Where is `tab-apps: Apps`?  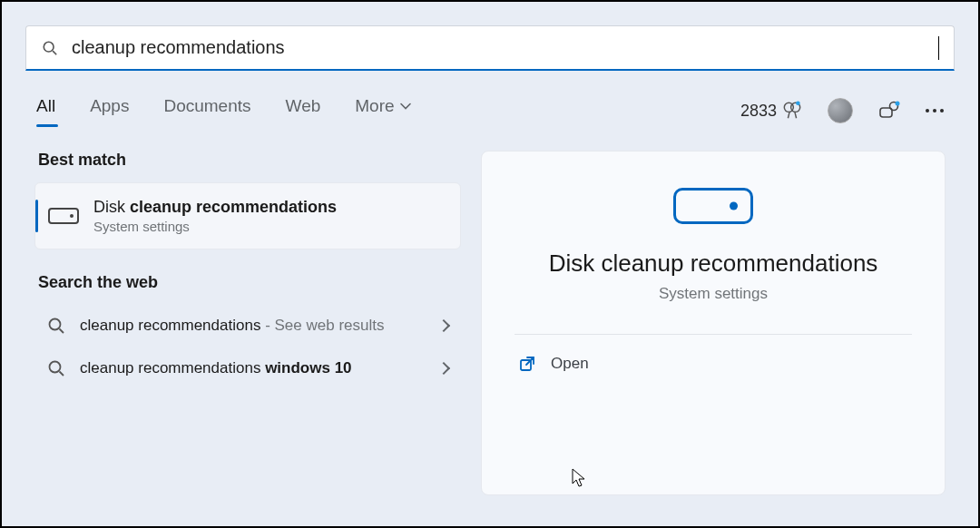 tab-apps: Apps is located at coordinates (109, 111).